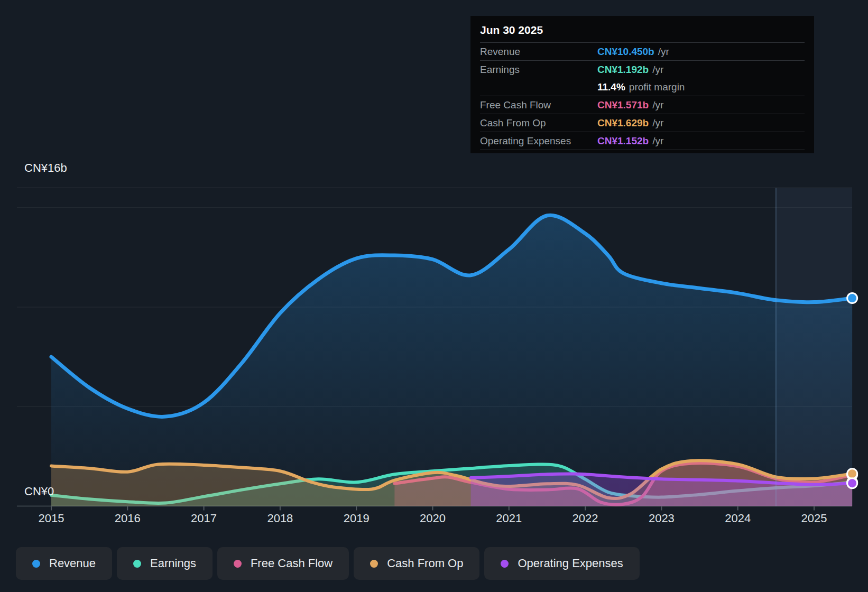 This screenshot has width=868, height=592. Describe the element at coordinates (570, 563) in the screenshot. I see `legend-label-opex: Operating Expenses` at that location.